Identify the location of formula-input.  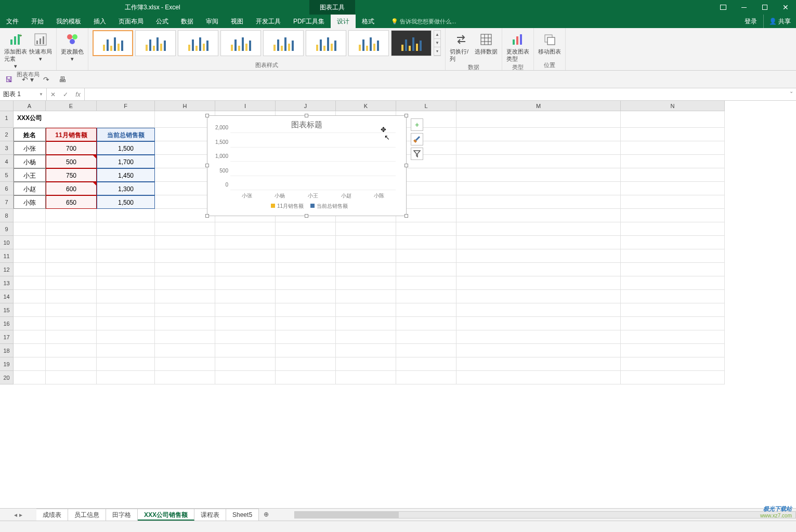
(436, 95).